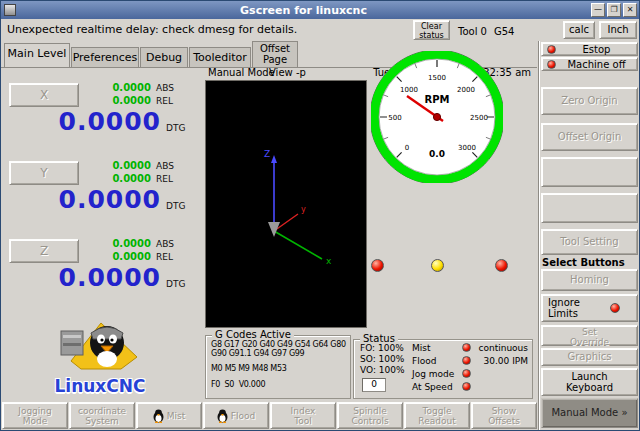  I want to click on select-buttons-label: Select Buttons, so click(590, 262).